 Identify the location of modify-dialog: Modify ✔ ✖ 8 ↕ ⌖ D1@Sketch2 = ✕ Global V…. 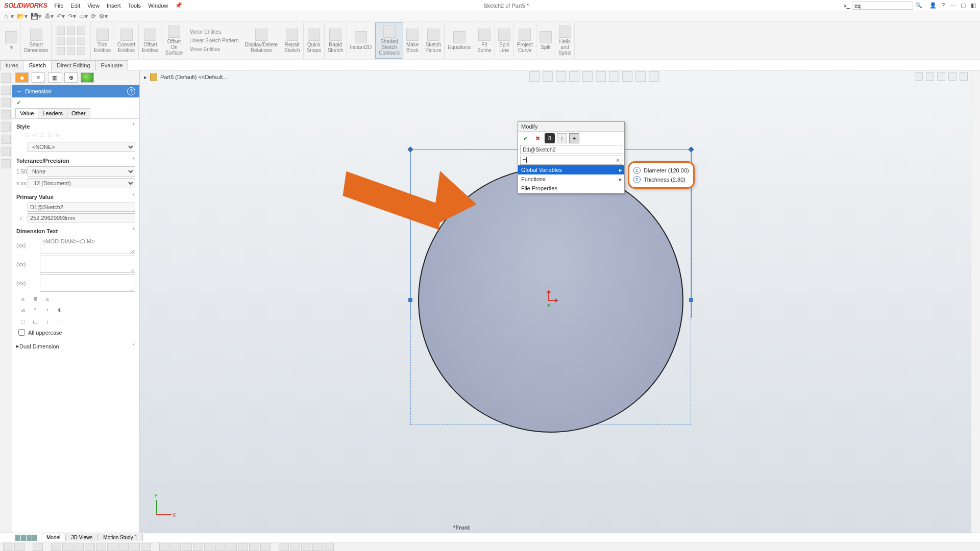
(571, 157).